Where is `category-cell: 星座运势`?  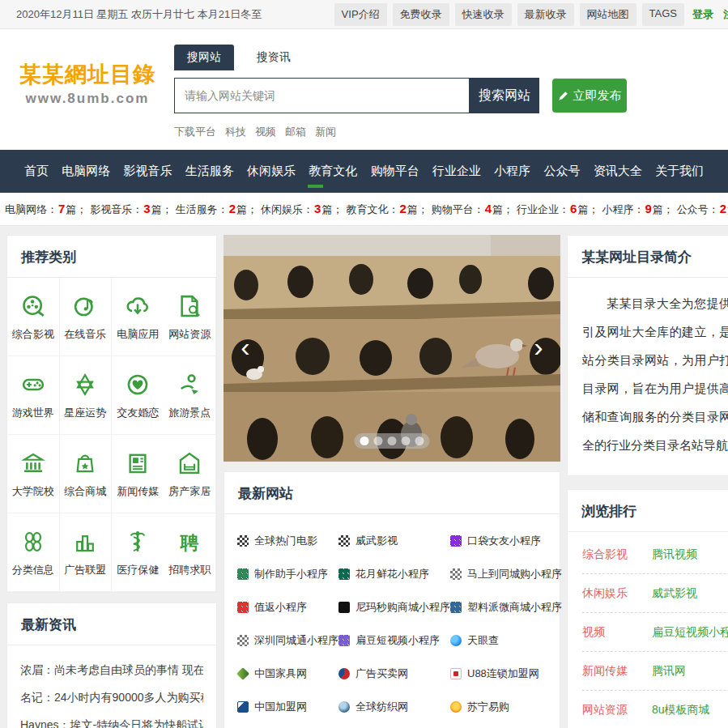 category-cell: 星座运势 is located at coordinates (86, 395).